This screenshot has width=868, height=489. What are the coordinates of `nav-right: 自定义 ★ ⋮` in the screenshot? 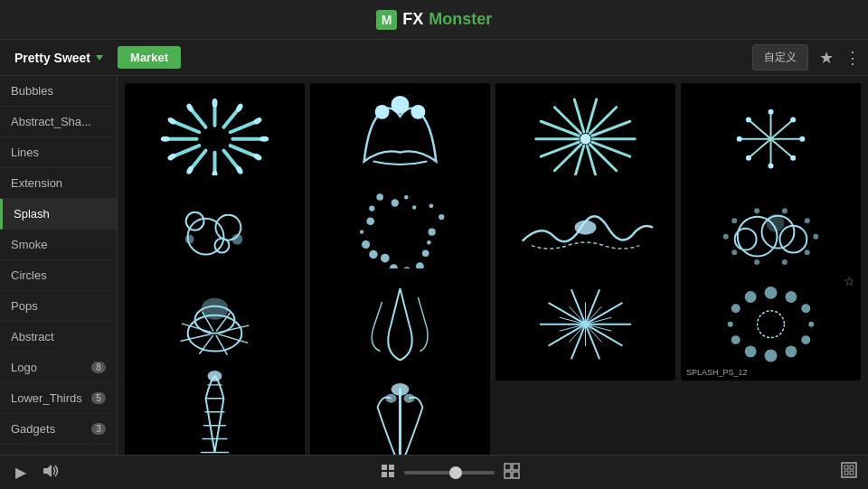 It's located at (807, 58).